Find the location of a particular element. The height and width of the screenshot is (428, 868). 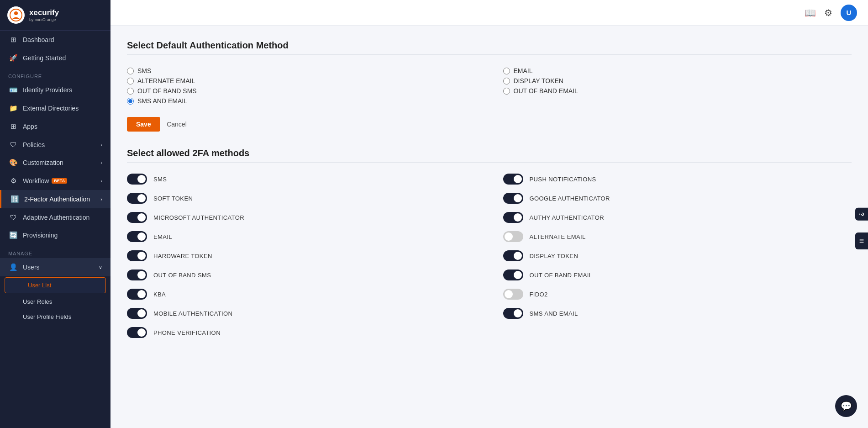

method-item-google-auth: GOOGLE AUTHENTICATOR is located at coordinates (678, 198).